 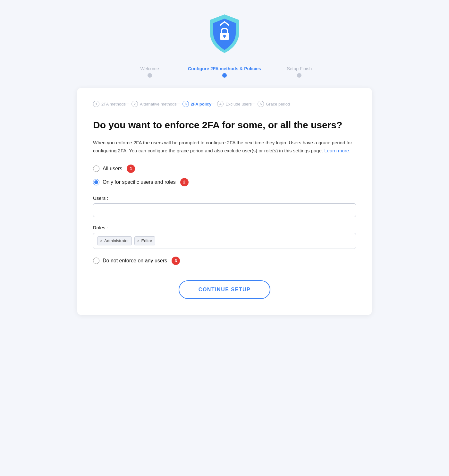 I want to click on step-welcome: Welcome, so click(x=149, y=72).